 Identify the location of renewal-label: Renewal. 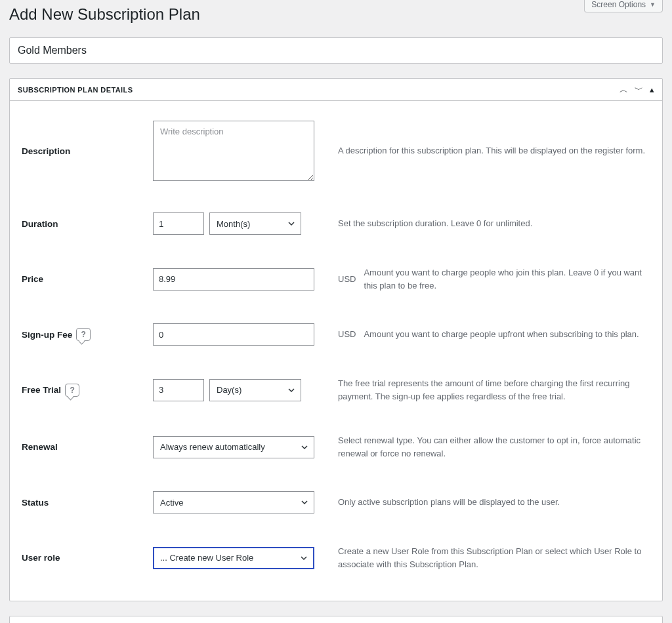
(87, 447).